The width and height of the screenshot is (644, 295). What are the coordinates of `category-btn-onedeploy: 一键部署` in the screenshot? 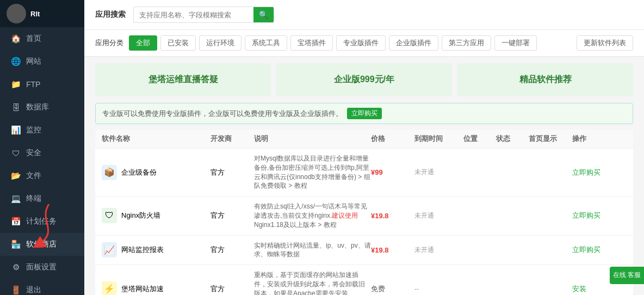 It's located at (516, 43).